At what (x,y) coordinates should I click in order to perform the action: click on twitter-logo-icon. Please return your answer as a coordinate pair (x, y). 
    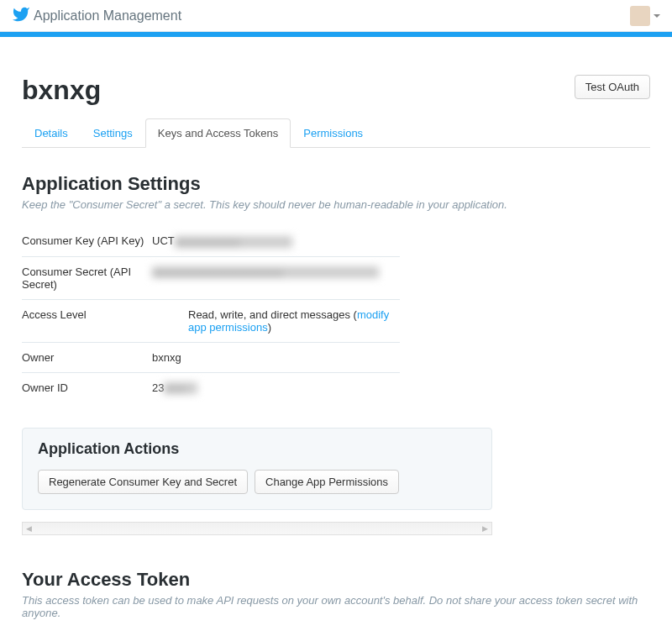
    Looking at the image, I should click on (21, 15).